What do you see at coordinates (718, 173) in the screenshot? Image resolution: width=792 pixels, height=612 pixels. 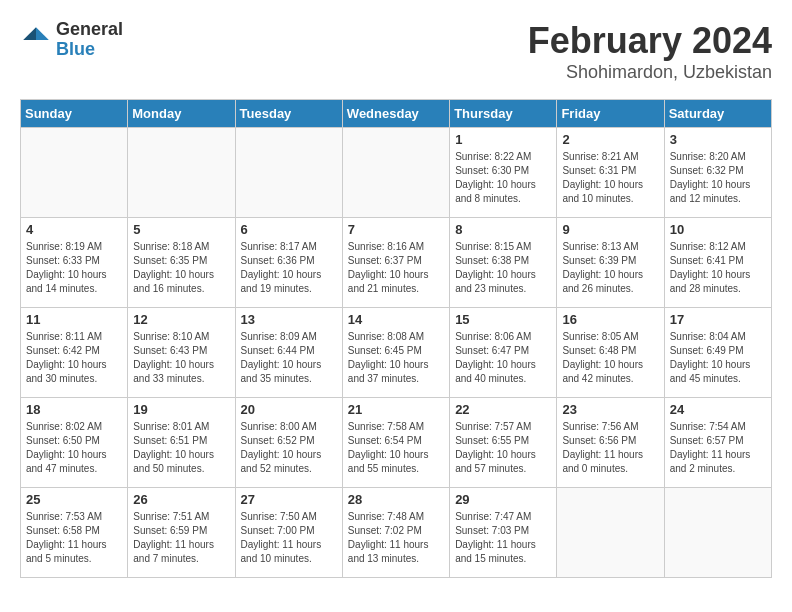 I see `calendar-cell: 3Sunrise: 8:20 AM Sunset: 6:32 PM Daylig…` at bounding box center [718, 173].